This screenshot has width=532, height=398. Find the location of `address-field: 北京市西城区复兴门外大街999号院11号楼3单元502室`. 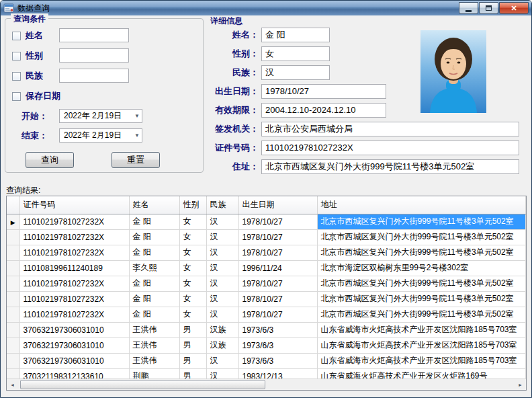

address-field: 北京市西城区复兴门外大街999号院11号楼3单元502室 is located at coordinates (390, 167).